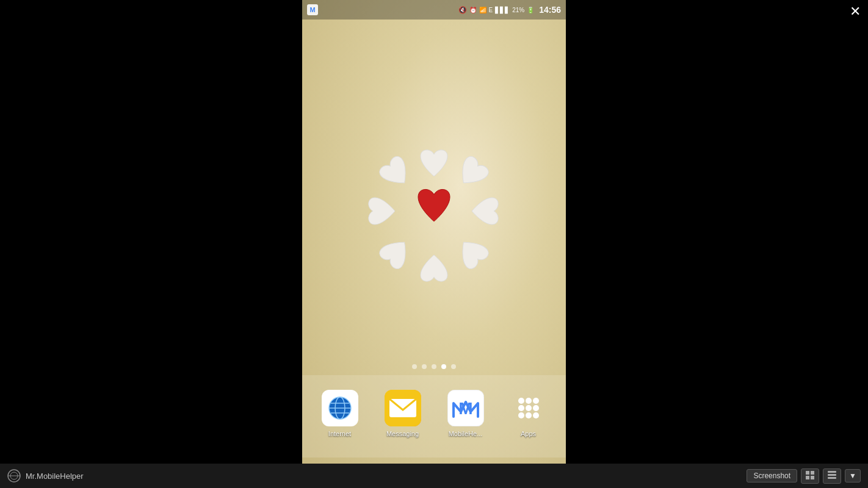 This screenshot has height=488, width=868. I want to click on screenshot-button: Screenshot, so click(772, 476).